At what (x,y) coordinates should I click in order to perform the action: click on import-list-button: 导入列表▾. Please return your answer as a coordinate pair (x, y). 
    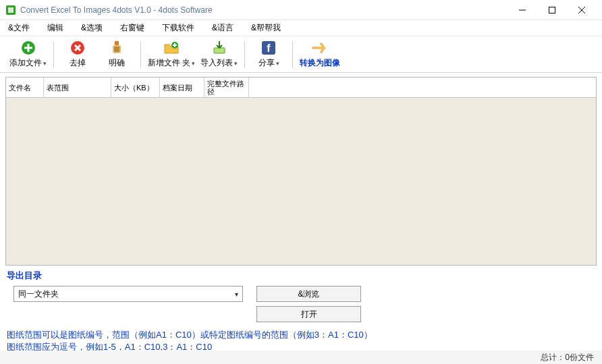
    Looking at the image, I should click on (219, 54).